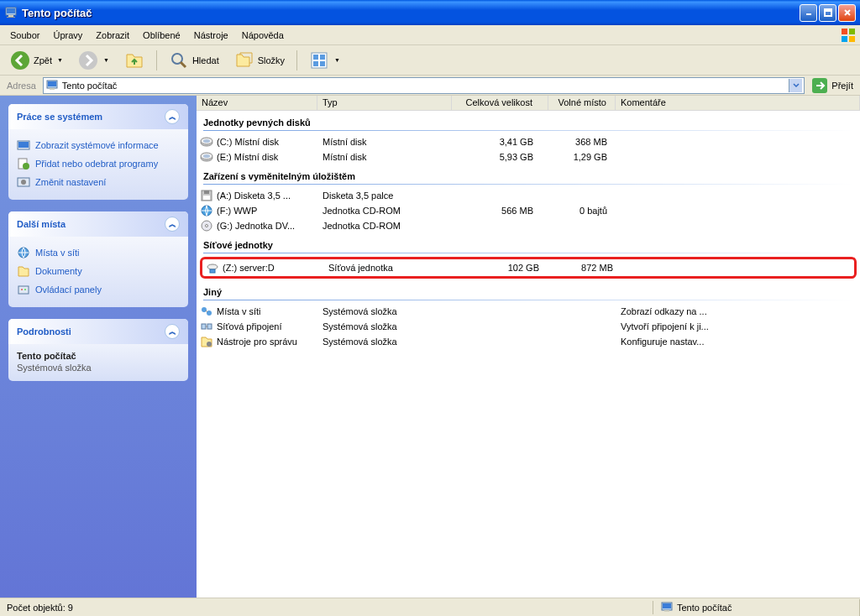 The height and width of the screenshot is (616, 860). Describe the element at coordinates (88, 60) in the screenshot. I see `forward-icon` at that location.